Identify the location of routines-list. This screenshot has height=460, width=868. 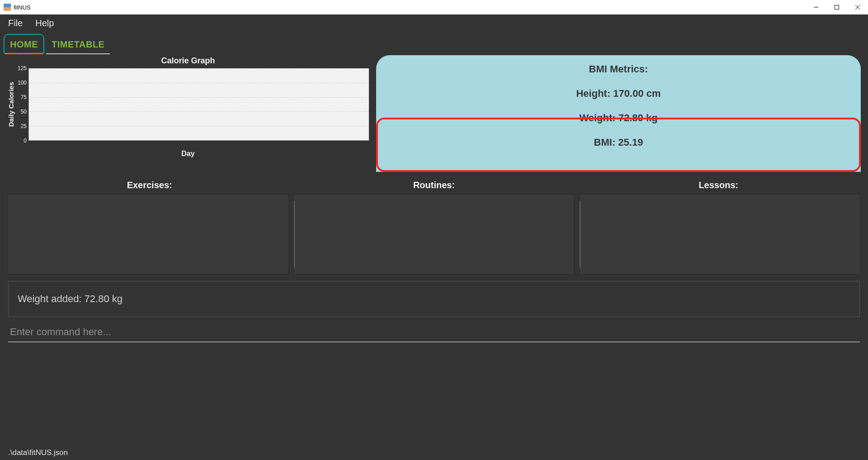
(434, 234).